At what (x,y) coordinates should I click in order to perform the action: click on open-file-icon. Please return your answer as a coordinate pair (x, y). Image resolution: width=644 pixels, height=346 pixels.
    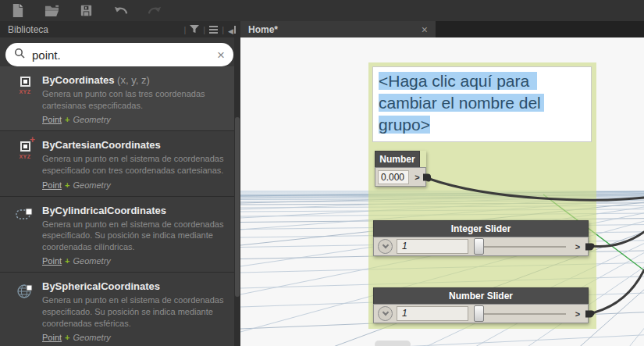
    Looking at the image, I should click on (52, 11).